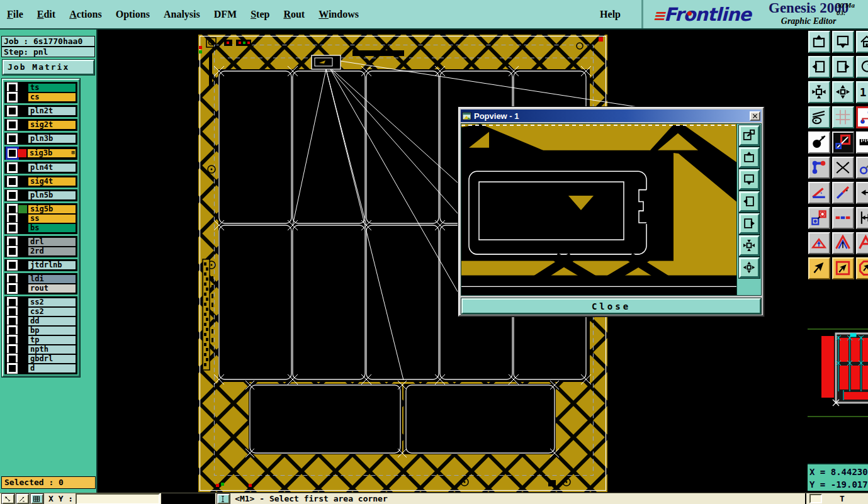  What do you see at coordinates (52, 302) in the screenshot?
I see `layer-label-ss2: ss2` at bounding box center [52, 302].